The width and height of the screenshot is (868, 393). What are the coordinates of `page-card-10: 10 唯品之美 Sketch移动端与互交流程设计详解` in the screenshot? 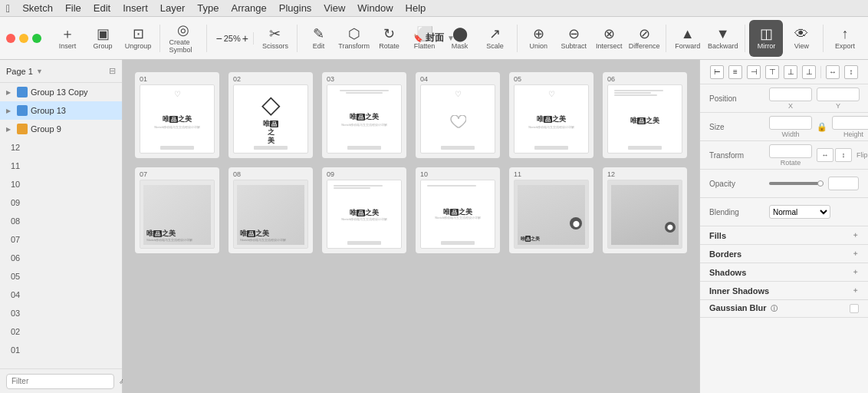 It's located at (458, 210).